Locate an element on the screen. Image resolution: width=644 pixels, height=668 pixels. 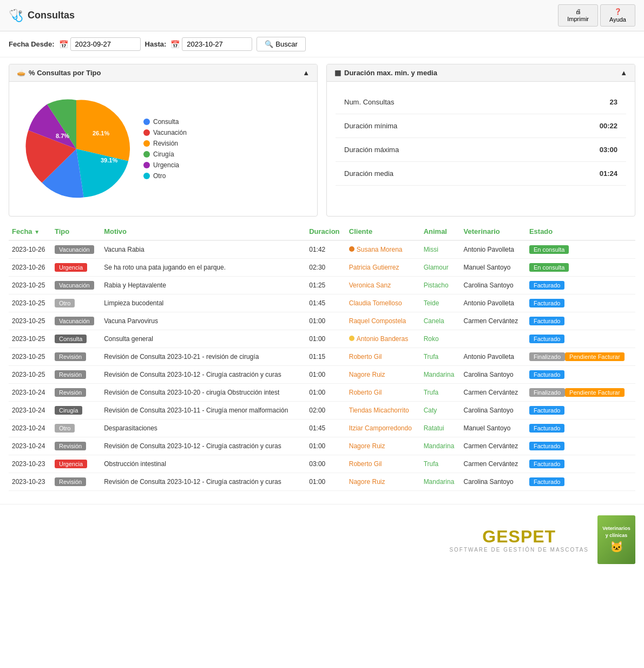
stats-value: 23 is located at coordinates (578, 102).